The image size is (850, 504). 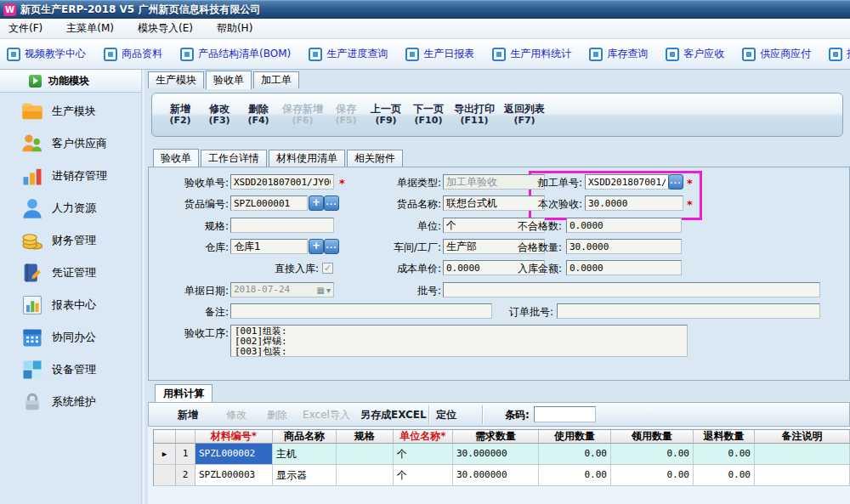 What do you see at coordinates (474, 115) in the screenshot?
I see `export-print-button: 导出打印(F11)` at bounding box center [474, 115].